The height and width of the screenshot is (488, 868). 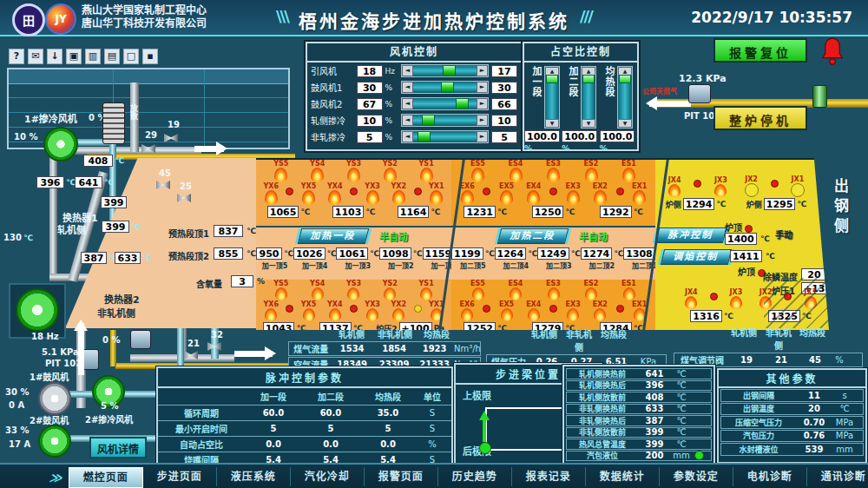 I want to click on chart-icon: ▥, so click(x=93, y=56).